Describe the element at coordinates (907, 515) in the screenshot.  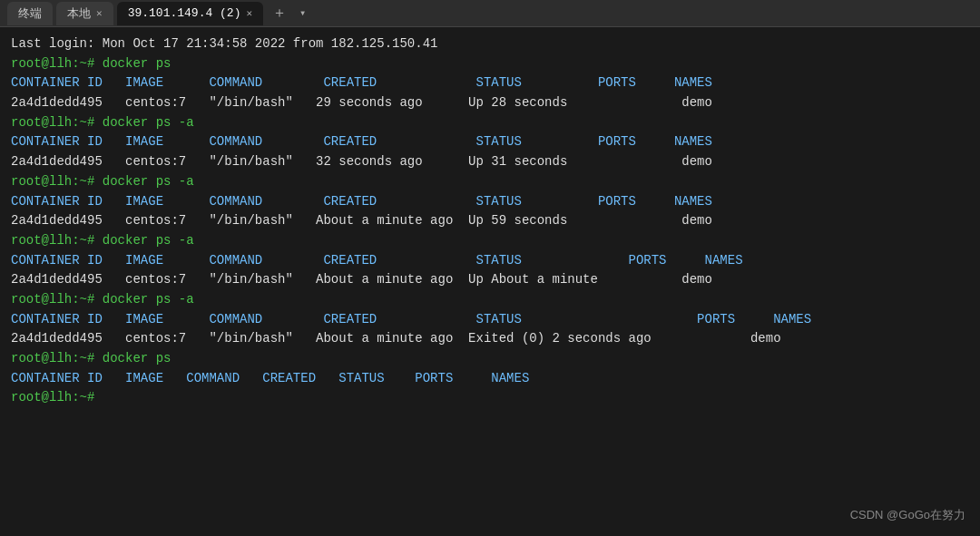
I see `watermark: CSDN @GoGo在努力` at that location.